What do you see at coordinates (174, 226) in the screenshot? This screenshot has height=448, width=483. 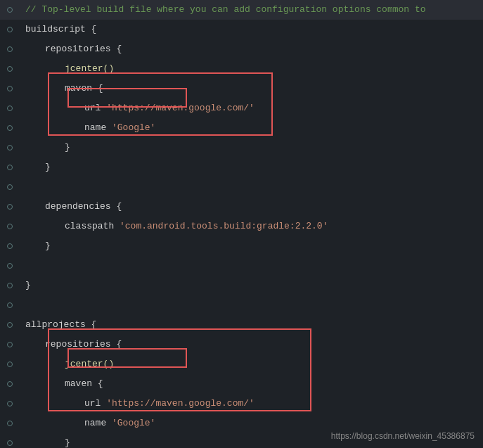 I see `code-content: classpath 'com.android.tools.build:gradl…` at bounding box center [174, 226].